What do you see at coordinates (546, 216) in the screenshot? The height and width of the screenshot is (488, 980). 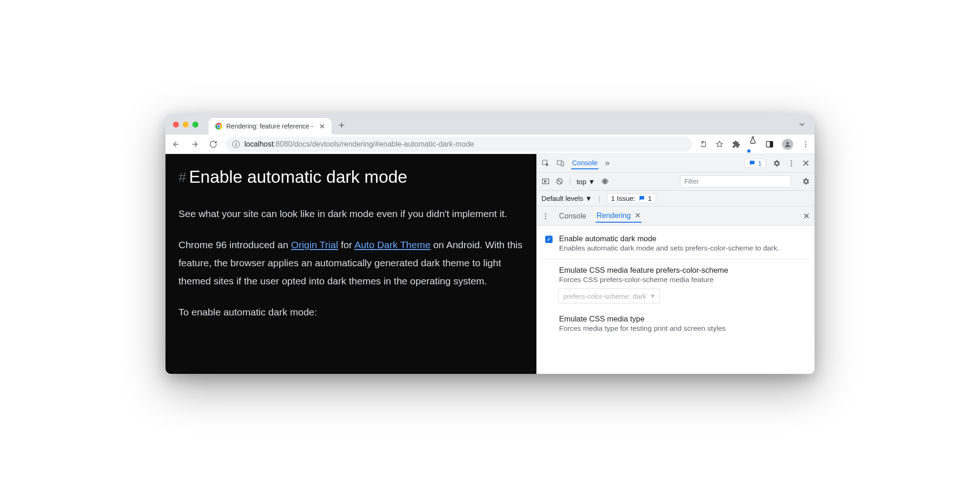 I see `drawer-menu-icon` at bounding box center [546, 216].